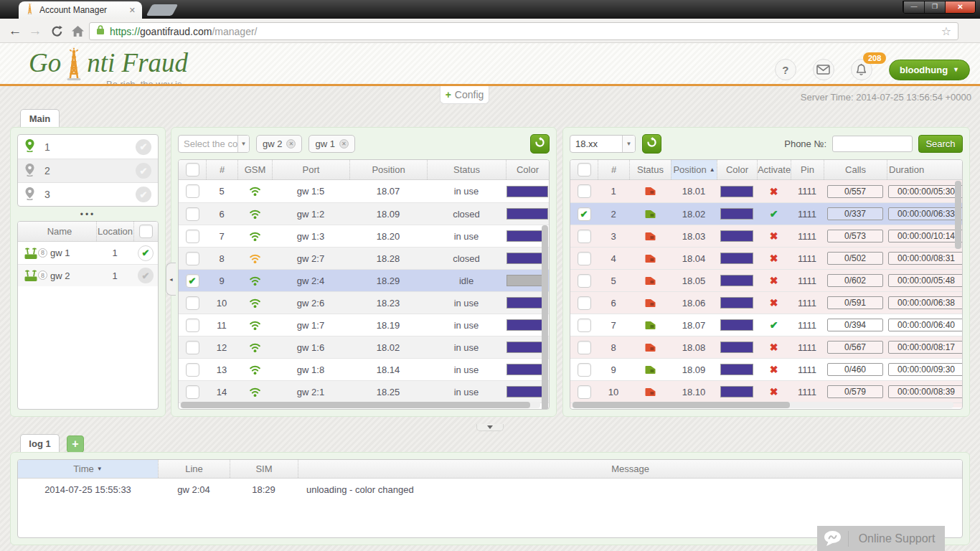 The image size is (980, 551). What do you see at coordinates (872, 143) in the screenshot?
I see `phone-input` at bounding box center [872, 143].